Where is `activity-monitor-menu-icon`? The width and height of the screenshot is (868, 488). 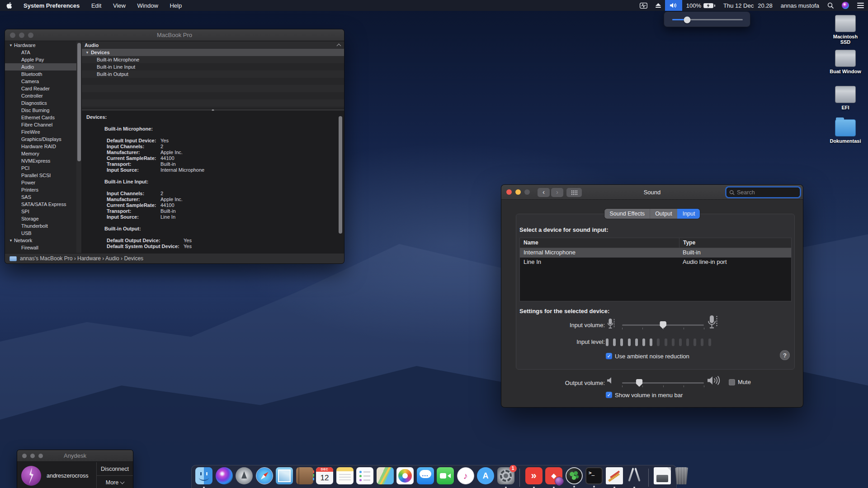
activity-monitor-menu-icon is located at coordinates (644, 5).